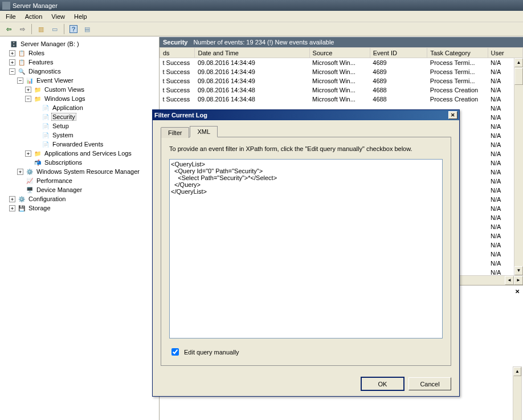 This screenshot has width=523, height=420. Describe the element at coordinates (80, 71) in the screenshot. I see `tree-diagnostics: −🔍Diagnostics` at that location.